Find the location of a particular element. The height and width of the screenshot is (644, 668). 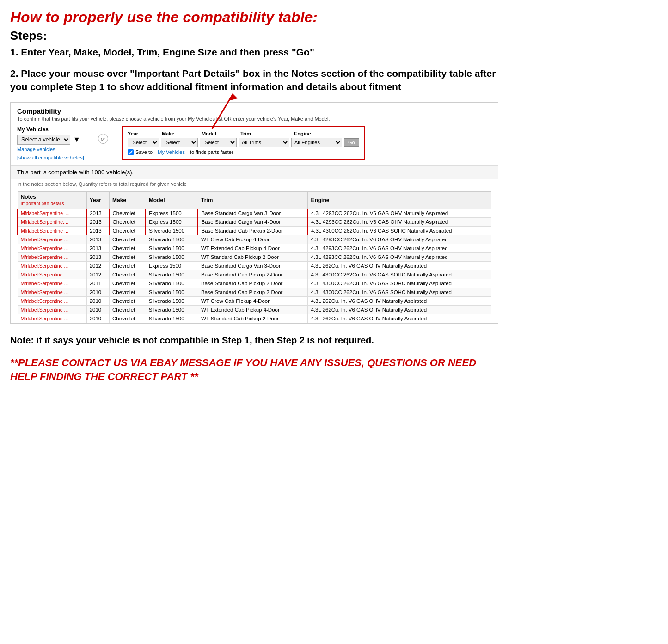

th-notes: Notes Important part details is located at coordinates (52, 200).